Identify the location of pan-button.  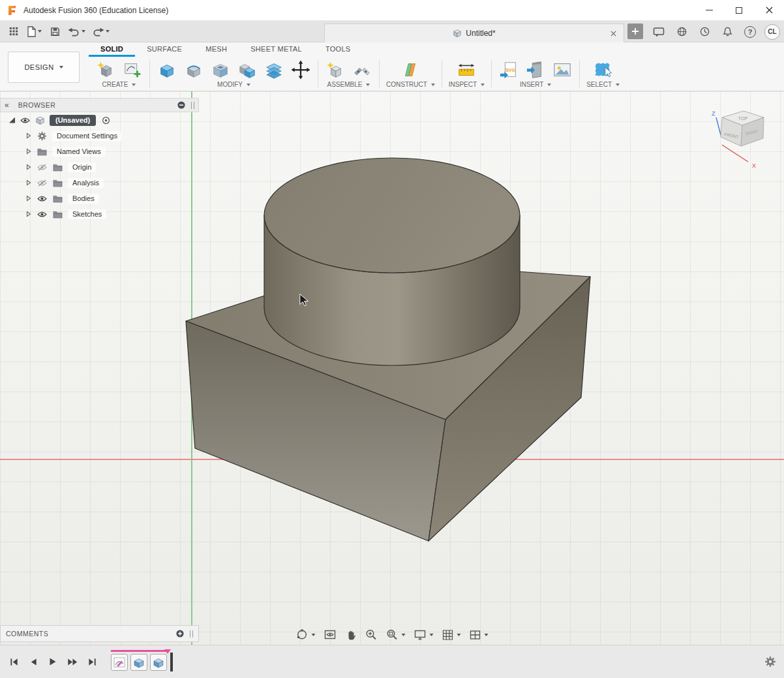
(351, 635).